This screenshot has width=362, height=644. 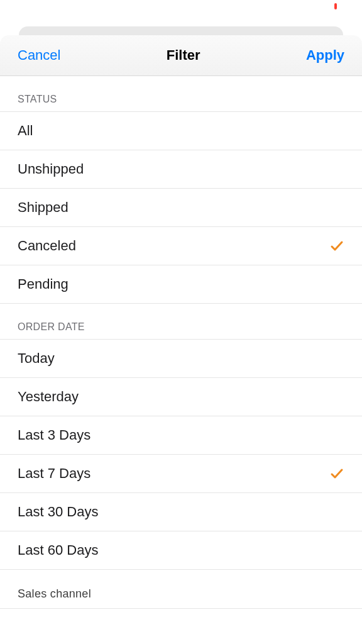 What do you see at coordinates (181, 284) in the screenshot?
I see `status-option-pending: Pending` at bounding box center [181, 284].